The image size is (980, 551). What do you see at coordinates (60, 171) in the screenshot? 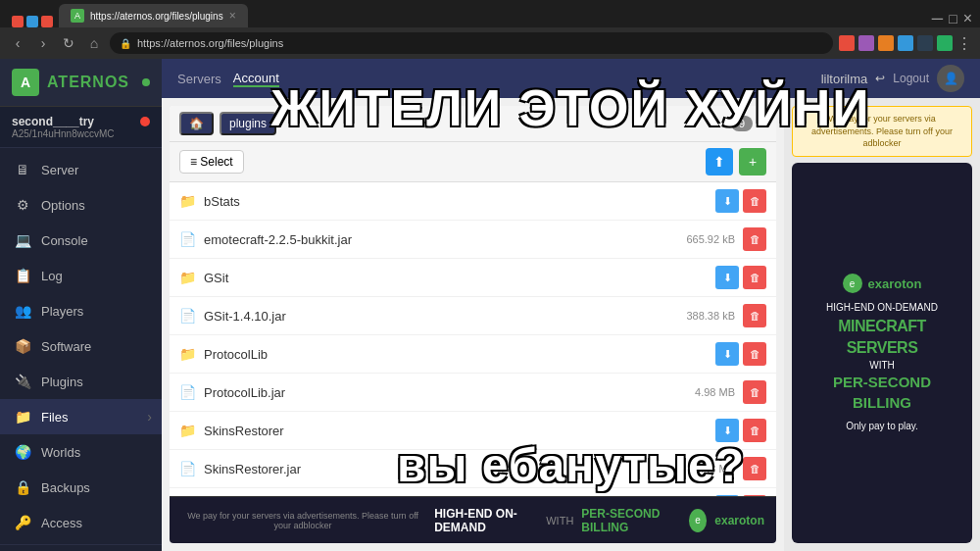
I see `server-nav-label: Server` at bounding box center [60, 171].